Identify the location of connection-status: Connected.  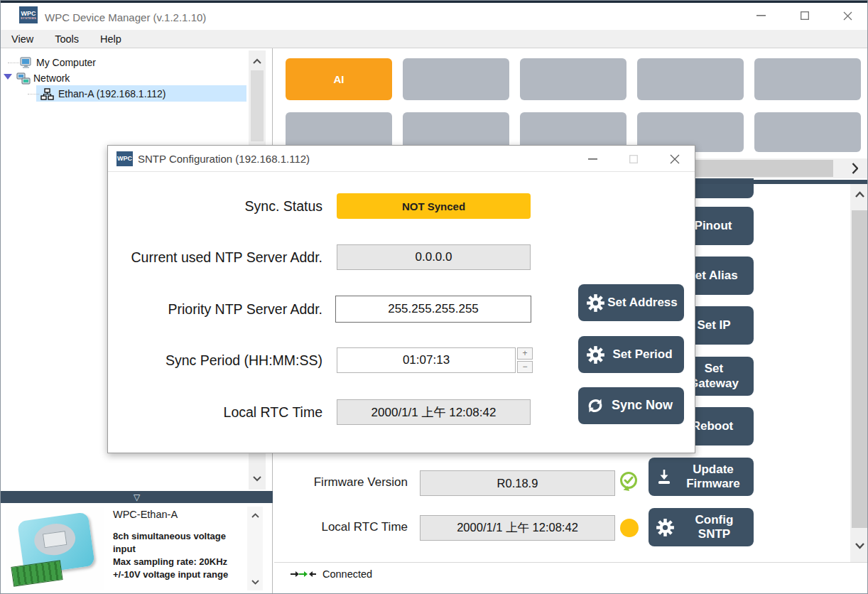
(331, 574).